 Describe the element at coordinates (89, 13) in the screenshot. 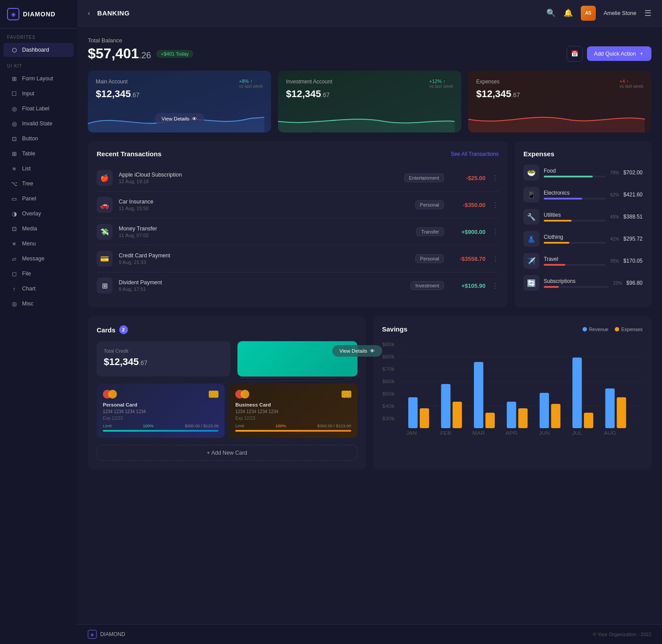

I see `back-button: ‹` at that location.